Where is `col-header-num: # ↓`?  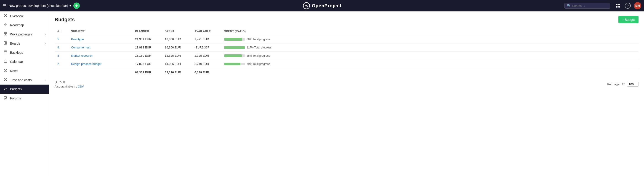 col-header-num: # ↓ is located at coordinates (62, 32).